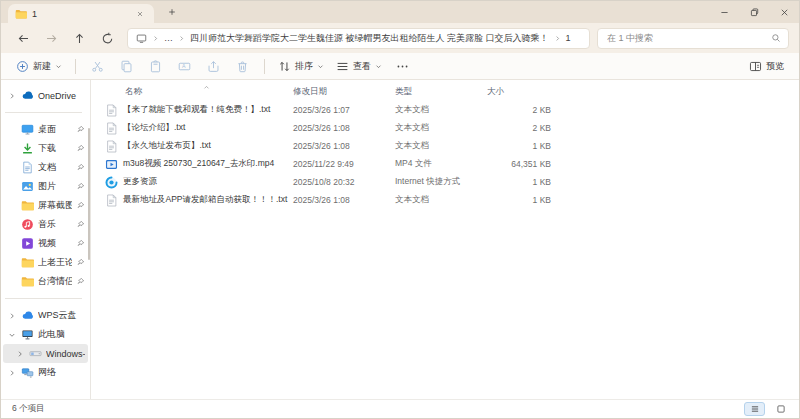  What do you see at coordinates (400, 66) in the screenshot?
I see `command-toolbar: 新建 A 排序 查看 预览` at bounding box center [400, 66].